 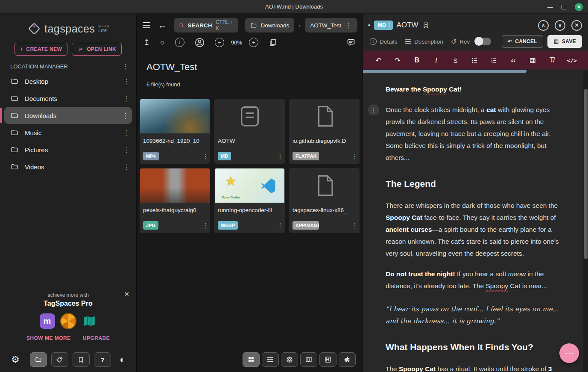 I want to click on badge-menu-icon: ⋮, so click(x=389, y=25).